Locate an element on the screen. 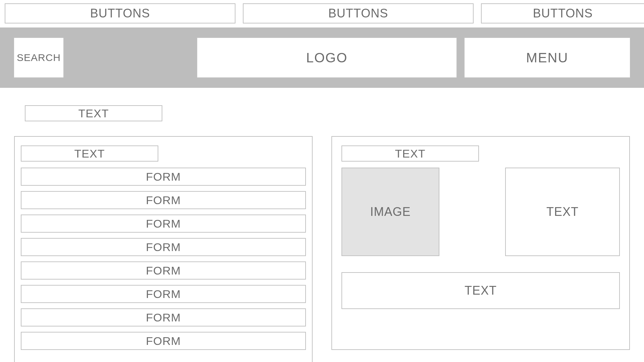 The height and width of the screenshot is (362, 644). left-panel-title: TEXT is located at coordinates (90, 154).